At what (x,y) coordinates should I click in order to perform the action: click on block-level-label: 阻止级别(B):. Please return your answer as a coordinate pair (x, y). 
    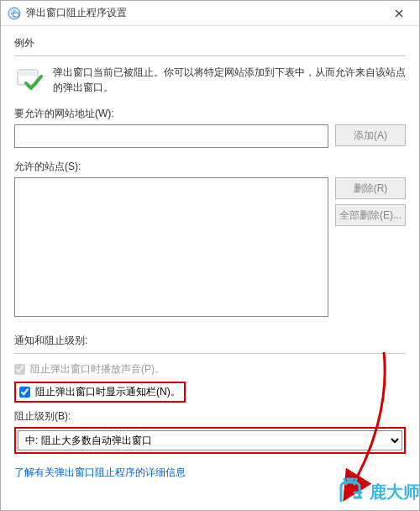
    Looking at the image, I should click on (210, 417).